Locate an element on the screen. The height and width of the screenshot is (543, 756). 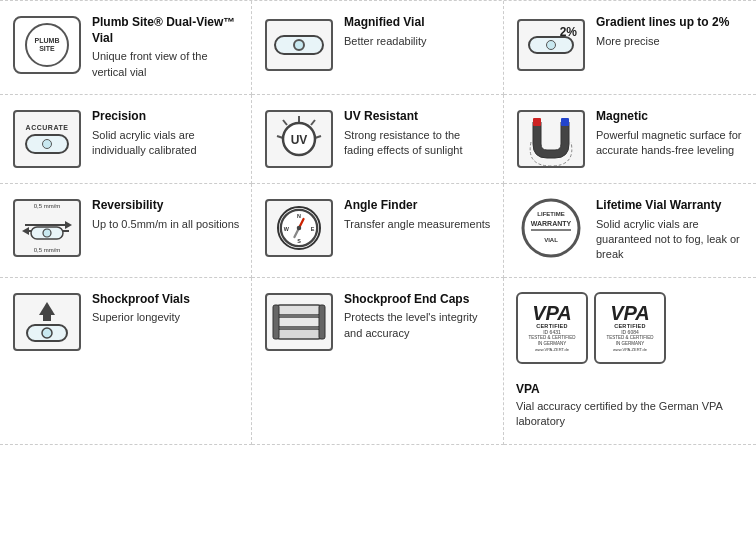
gradient-title: Gradient lines up to 2% is located at coordinates (671, 23).